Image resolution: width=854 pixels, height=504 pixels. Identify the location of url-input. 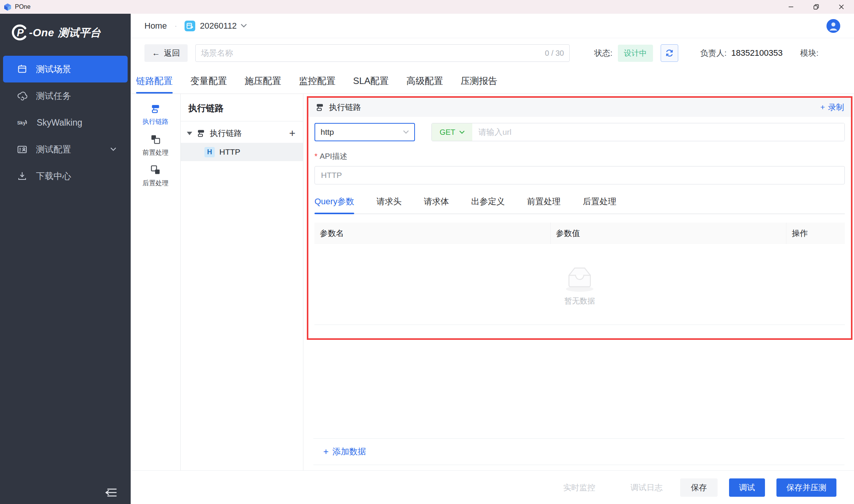
(658, 132).